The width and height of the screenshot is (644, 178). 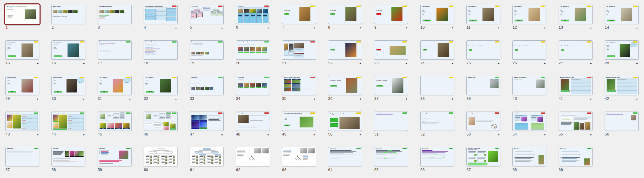 I want to click on slide-thumbnail-58: Life Cycles, so click(x=68, y=157).